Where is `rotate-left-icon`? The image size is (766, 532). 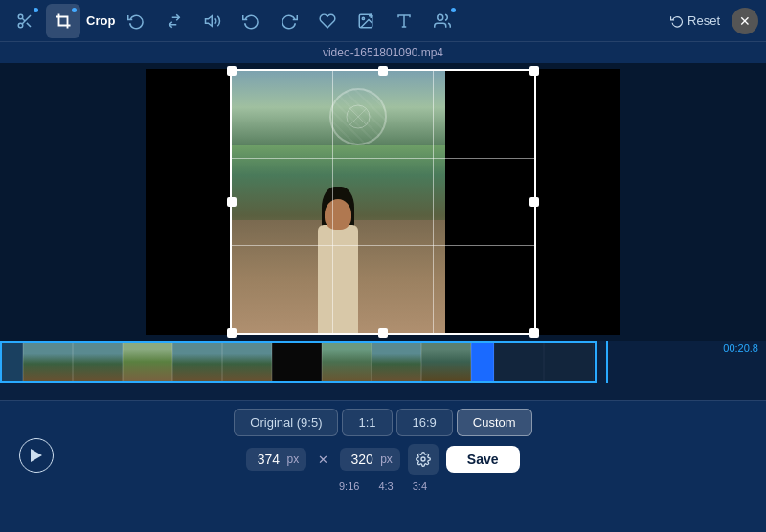
rotate-left-icon is located at coordinates (251, 21).